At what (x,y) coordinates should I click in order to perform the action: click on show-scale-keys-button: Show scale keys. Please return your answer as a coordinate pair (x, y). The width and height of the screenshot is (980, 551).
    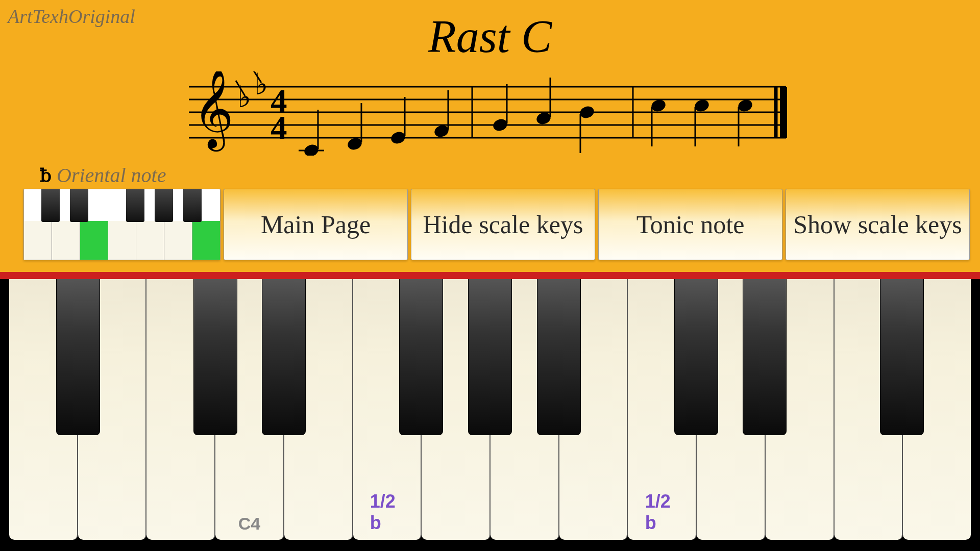
    Looking at the image, I should click on (878, 224).